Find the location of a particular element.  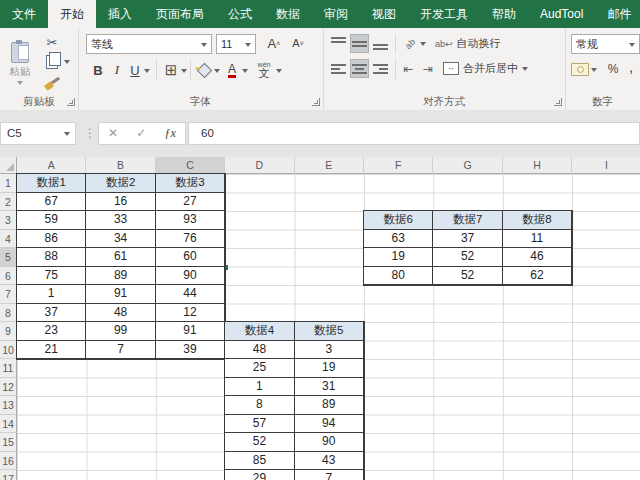

data-cell: 76 is located at coordinates (190, 240).